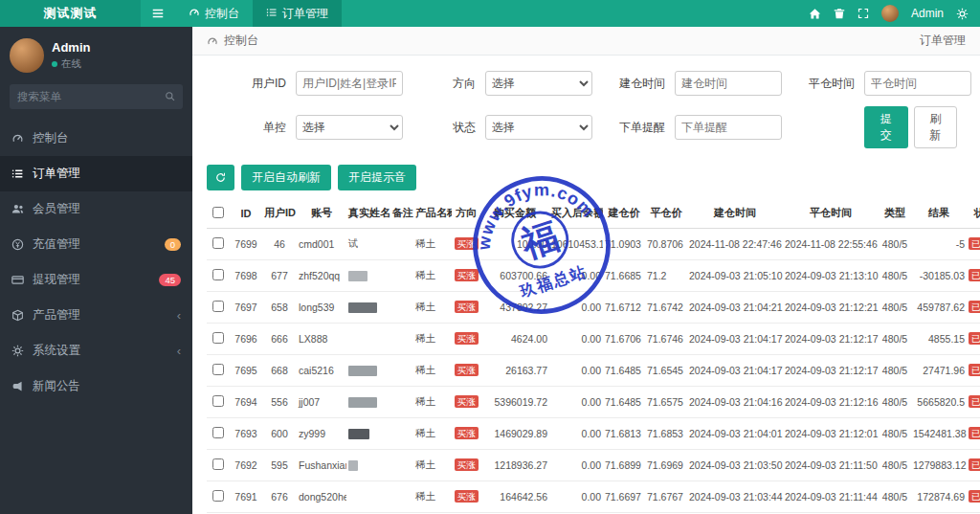 This screenshot has height=514, width=980. Describe the element at coordinates (963, 13) in the screenshot. I see `gear-icon` at that location.